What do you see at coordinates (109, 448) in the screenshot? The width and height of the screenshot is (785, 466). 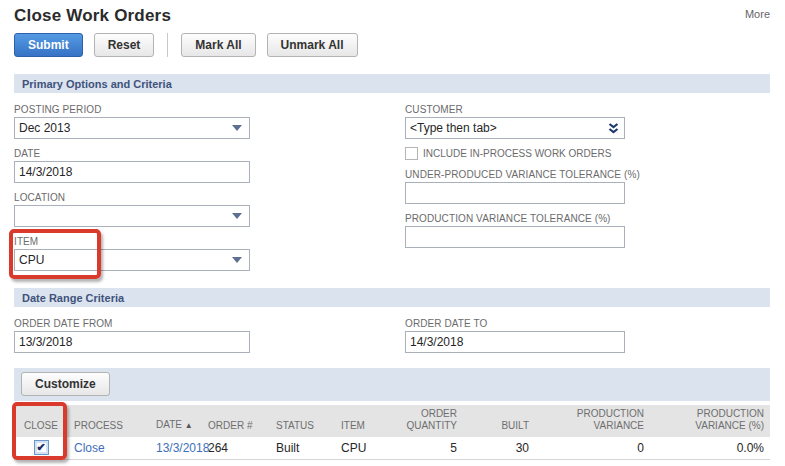 I see `process-cell: Close` at bounding box center [109, 448].